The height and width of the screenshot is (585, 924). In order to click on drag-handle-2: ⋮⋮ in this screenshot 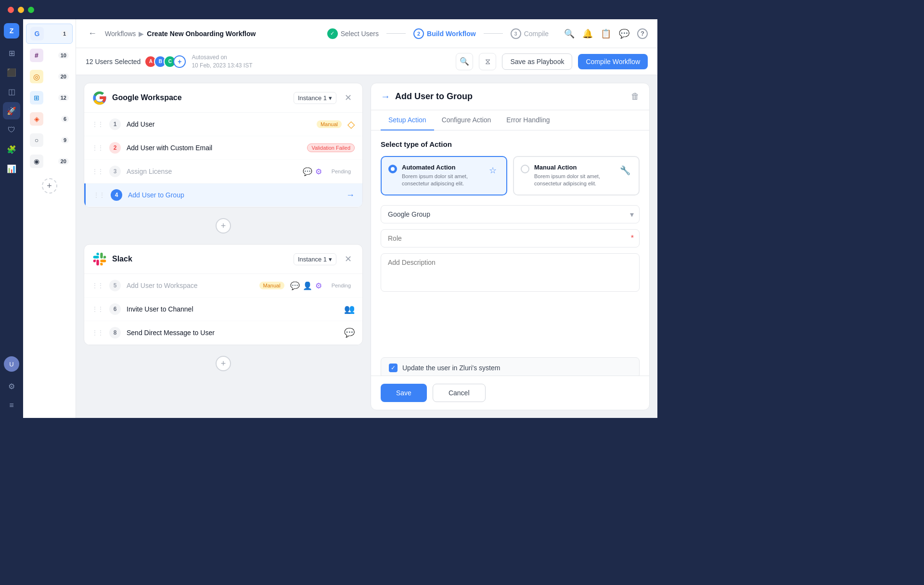, I will do `click(98, 148)`.